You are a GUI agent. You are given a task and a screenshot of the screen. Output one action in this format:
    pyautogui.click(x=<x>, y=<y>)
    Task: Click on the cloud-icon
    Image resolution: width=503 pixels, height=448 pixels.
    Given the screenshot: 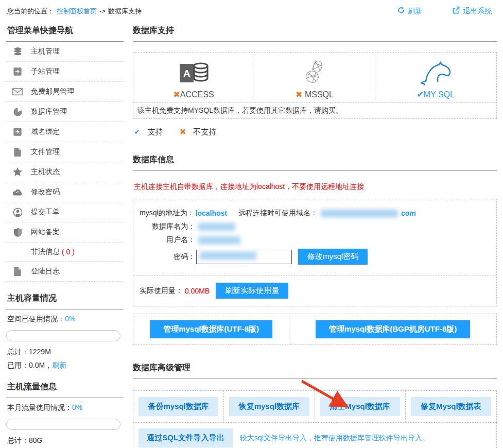 What is the action you would take?
    pyautogui.click(x=18, y=192)
    